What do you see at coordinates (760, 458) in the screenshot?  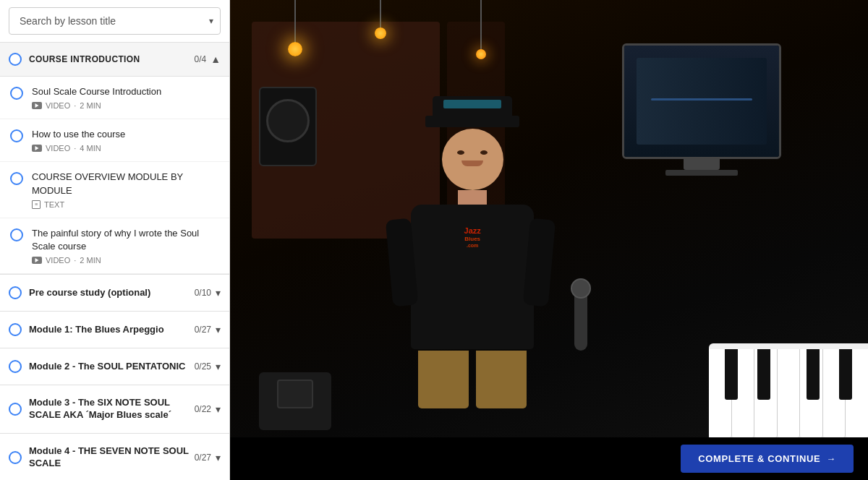 I see `complete-btn-label: COMPLETE & CONTINUE` at bounding box center [760, 458].